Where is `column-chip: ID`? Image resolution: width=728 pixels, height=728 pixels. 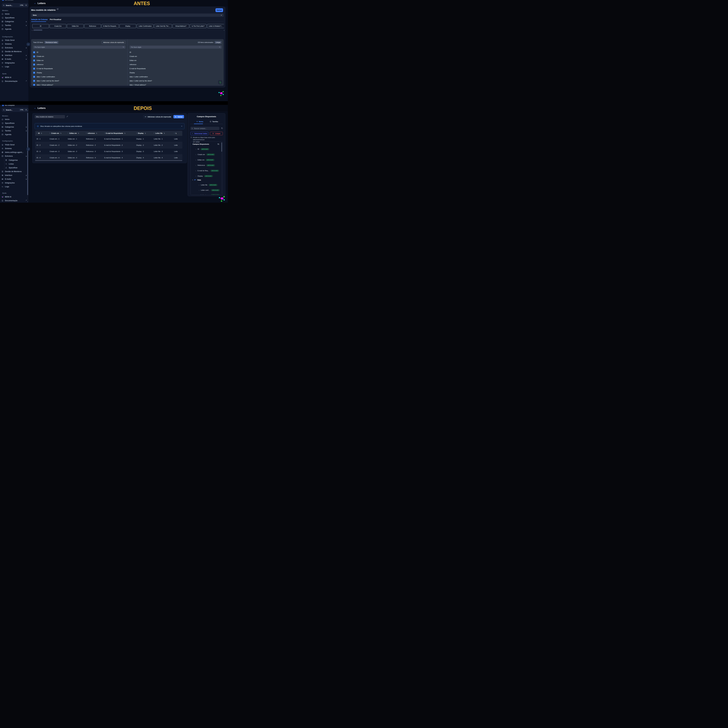
column-chip: ID is located at coordinates (41, 26).